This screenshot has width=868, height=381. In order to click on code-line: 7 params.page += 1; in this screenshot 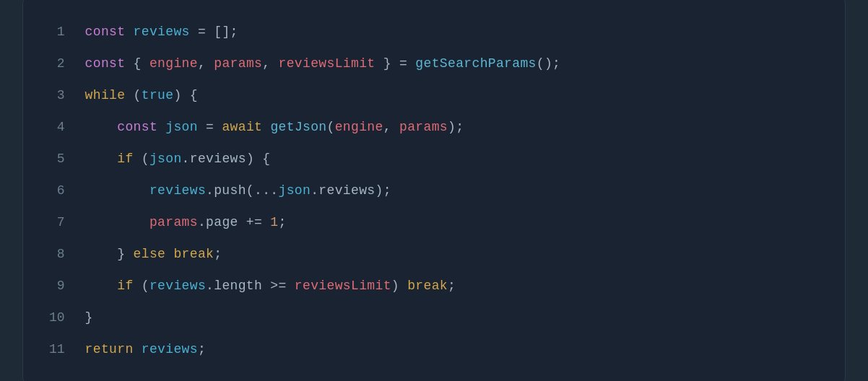, I will do `click(434, 222)`.